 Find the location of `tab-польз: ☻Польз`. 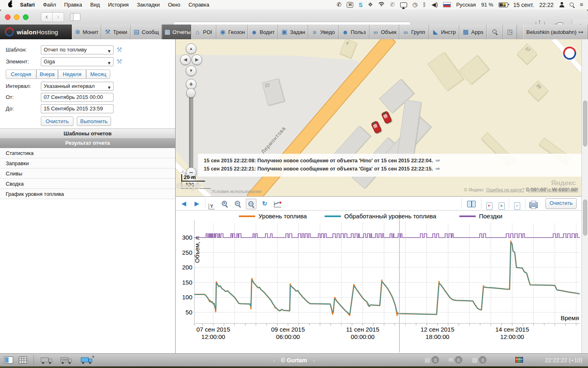

tab-польз: ☻Польз is located at coordinates (354, 32).